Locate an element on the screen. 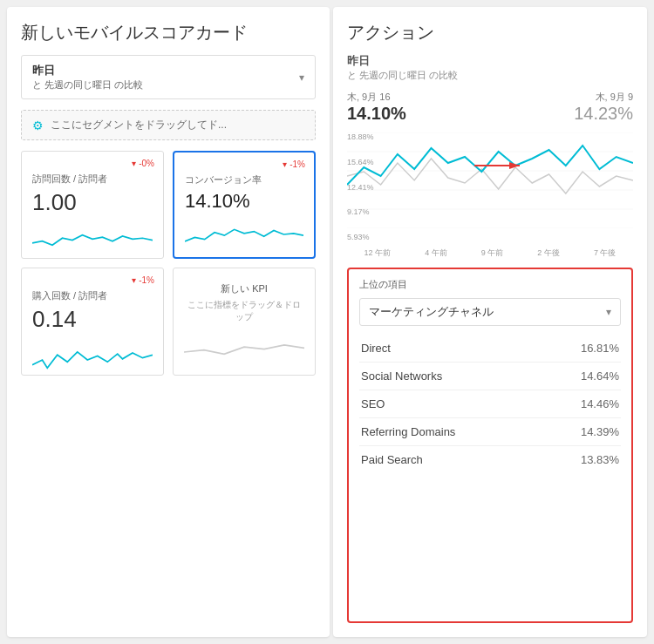  sparkline-conversion is located at coordinates (244, 233).